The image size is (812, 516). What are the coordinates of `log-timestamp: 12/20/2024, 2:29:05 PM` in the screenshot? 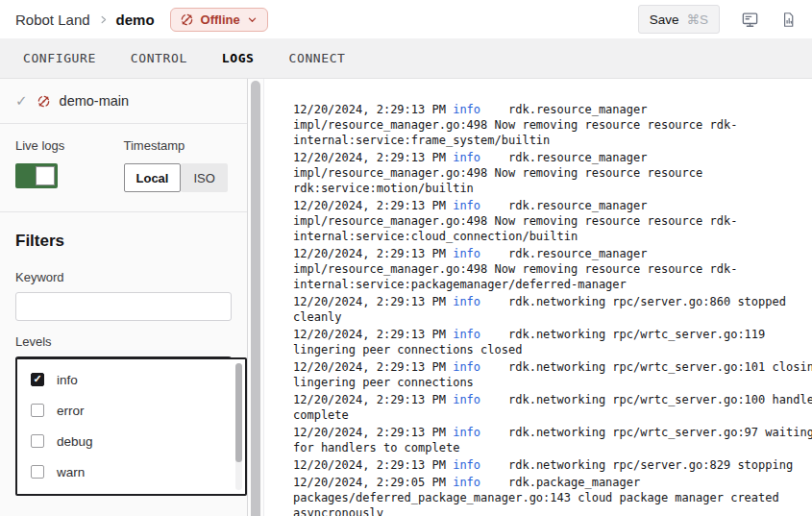 It's located at (373, 482).